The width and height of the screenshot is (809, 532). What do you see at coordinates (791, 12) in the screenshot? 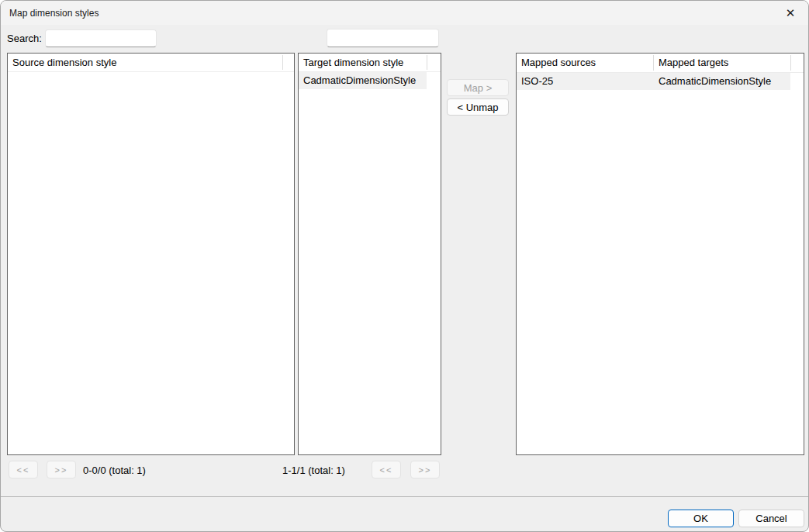
I see `close-icon: ✕` at bounding box center [791, 12].